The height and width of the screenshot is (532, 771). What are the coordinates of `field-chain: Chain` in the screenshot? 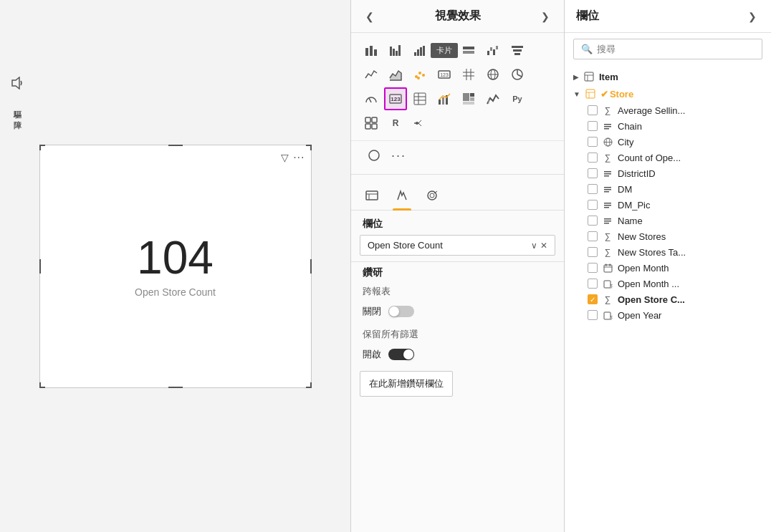 It's located at (668, 126).